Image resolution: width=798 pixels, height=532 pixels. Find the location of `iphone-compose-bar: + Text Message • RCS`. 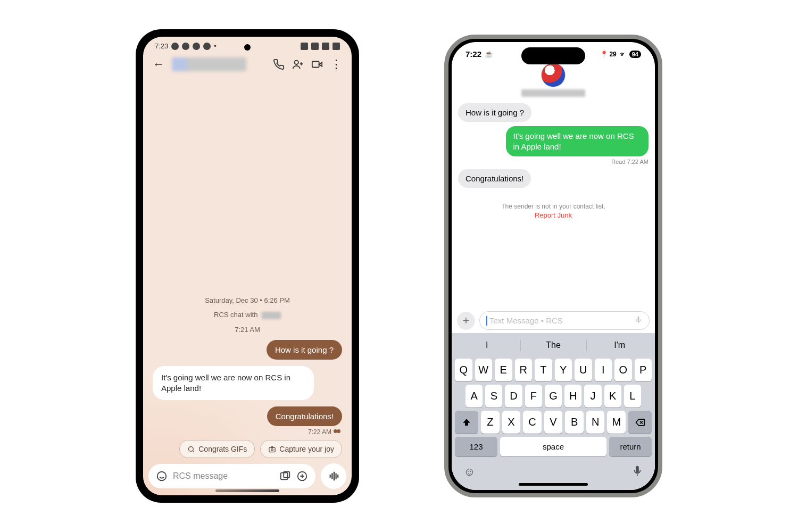

iphone-compose-bar: + Text Message • RCS is located at coordinates (553, 320).